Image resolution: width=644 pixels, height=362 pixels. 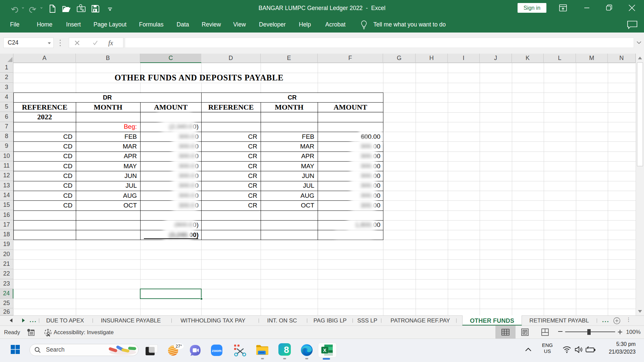 I want to click on svg-text: zoom, so click(x=217, y=351).